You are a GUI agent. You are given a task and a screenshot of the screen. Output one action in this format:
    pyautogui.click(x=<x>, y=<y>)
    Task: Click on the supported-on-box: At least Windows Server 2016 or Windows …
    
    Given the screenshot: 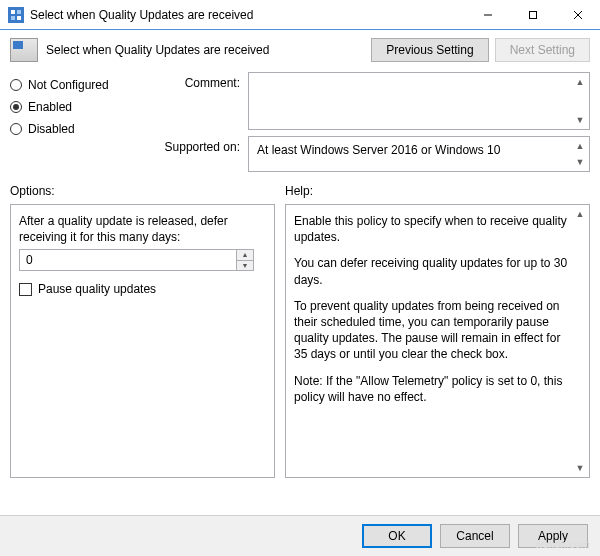 What is the action you would take?
    pyautogui.click(x=419, y=154)
    